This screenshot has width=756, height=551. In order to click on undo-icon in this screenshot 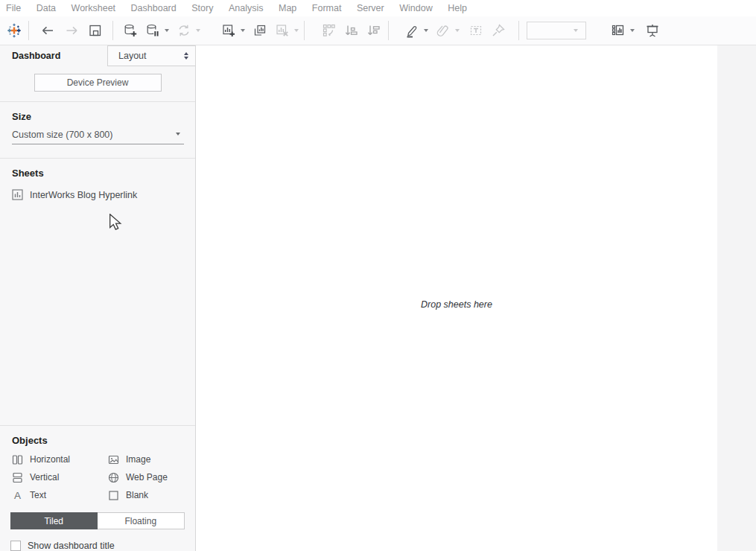, I will do `click(48, 31)`.